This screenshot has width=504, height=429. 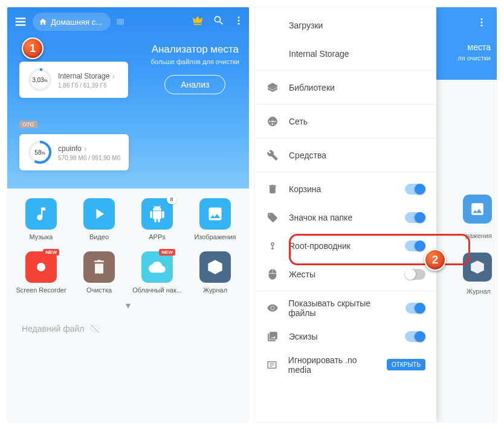 What do you see at coordinates (21, 22) in the screenshot?
I see `hamburger-menu-button` at bounding box center [21, 22].